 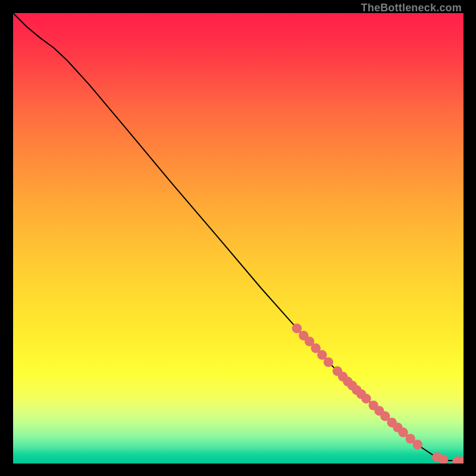 I want to click on attribution-label: TheBottleneck.com, so click(x=412, y=8).